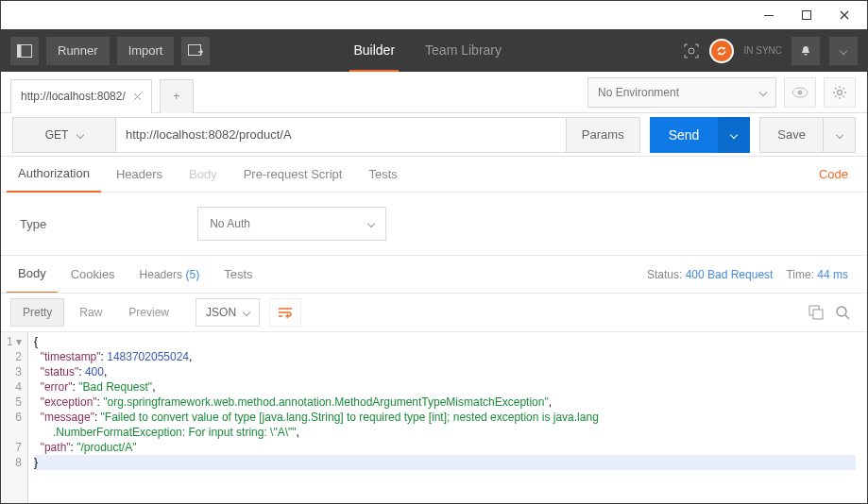 The width and height of the screenshot is (868, 504). What do you see at coordinates (91, 312) in the screenshot?
I see `view-raw-button: Raw` at bounding box center [91, 312].